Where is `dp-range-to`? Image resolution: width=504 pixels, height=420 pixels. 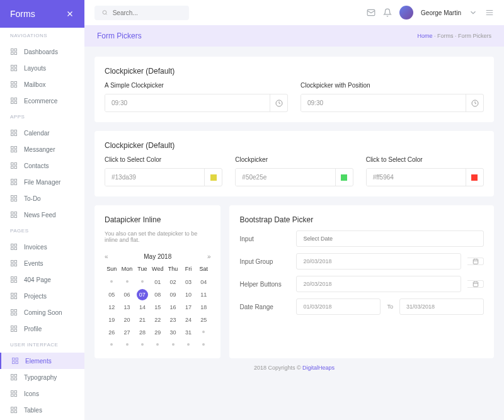
dp-range-to is located at coordinates (442, 307).